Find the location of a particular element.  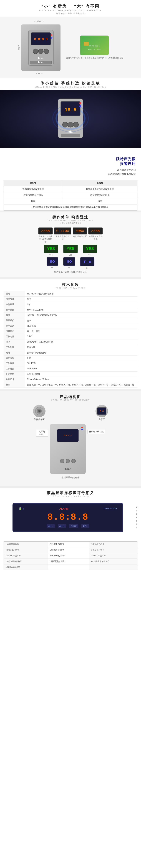

lcd-digits-1: 8.8 is located at coordinates (57, 517).